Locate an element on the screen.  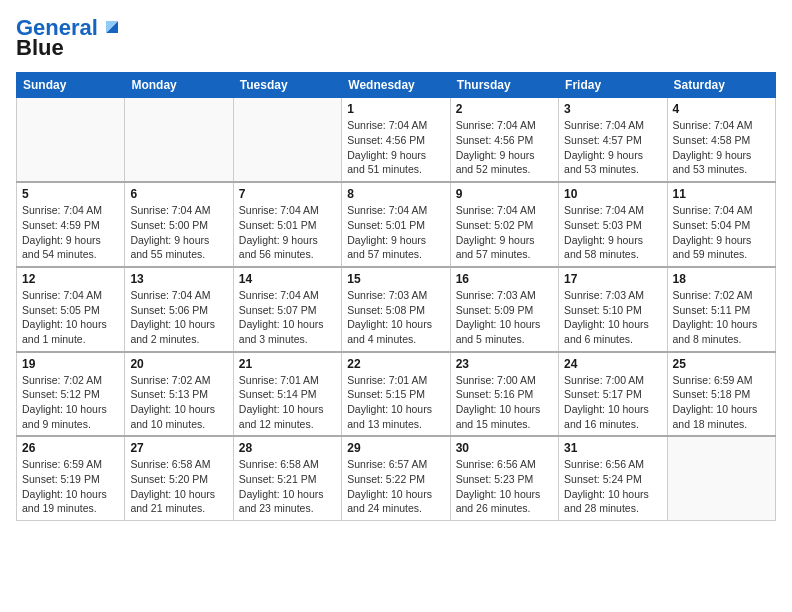
day-info: Sunrise: 7:03 AM Sunset: 5:08 PM Dayligh… is located at coordinates (396, 318).